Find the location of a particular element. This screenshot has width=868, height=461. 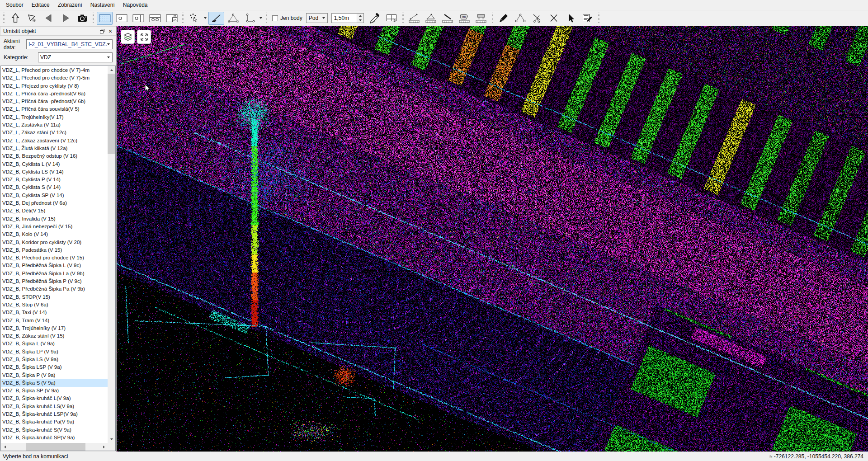

list-item: VDZ_L, Přechod pro chodce (V 7)-4m is located at coordinates (54, 71).